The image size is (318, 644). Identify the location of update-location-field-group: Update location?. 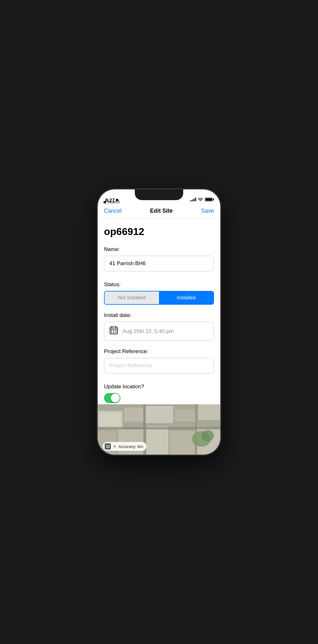
(159, 393).